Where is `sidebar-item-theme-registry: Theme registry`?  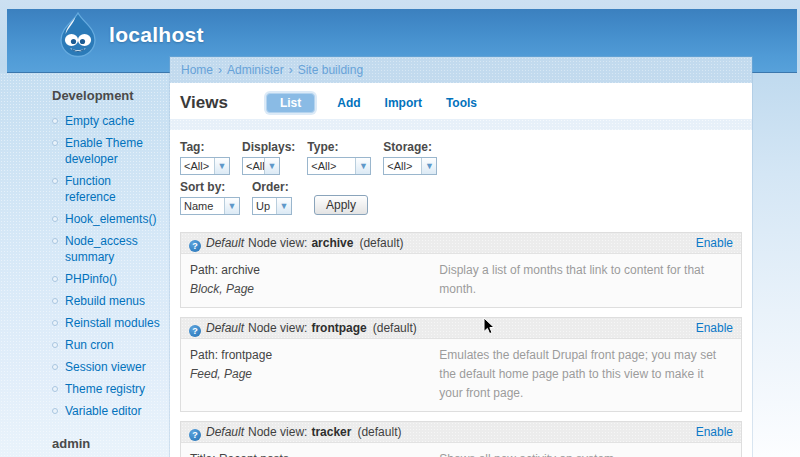 sidebar-item-theme-registry: Theme registry is located at coordinates (97, 389).